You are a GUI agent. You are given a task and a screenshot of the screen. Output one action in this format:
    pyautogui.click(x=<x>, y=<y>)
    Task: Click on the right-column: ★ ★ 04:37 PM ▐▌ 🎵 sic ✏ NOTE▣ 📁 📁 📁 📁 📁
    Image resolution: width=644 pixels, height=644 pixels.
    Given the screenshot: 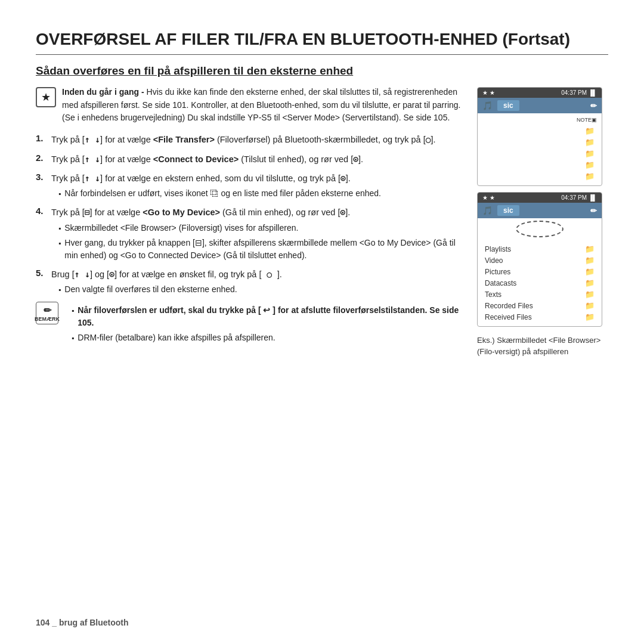 What is the action you would take?
    pyautogui.click(x=543, y=222)
    